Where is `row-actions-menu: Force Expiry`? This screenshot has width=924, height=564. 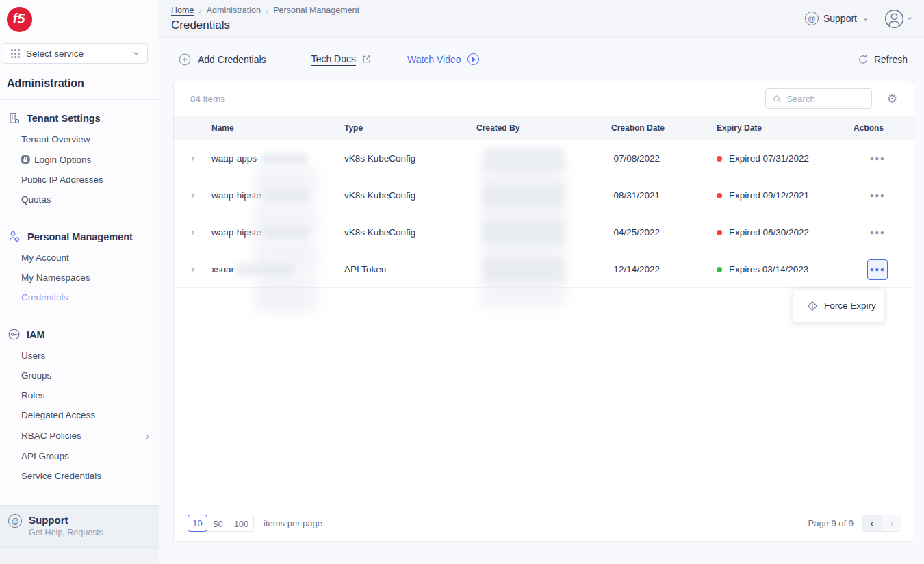 row-actions-menu: Force Expiry is located at coordinates (838, 305).